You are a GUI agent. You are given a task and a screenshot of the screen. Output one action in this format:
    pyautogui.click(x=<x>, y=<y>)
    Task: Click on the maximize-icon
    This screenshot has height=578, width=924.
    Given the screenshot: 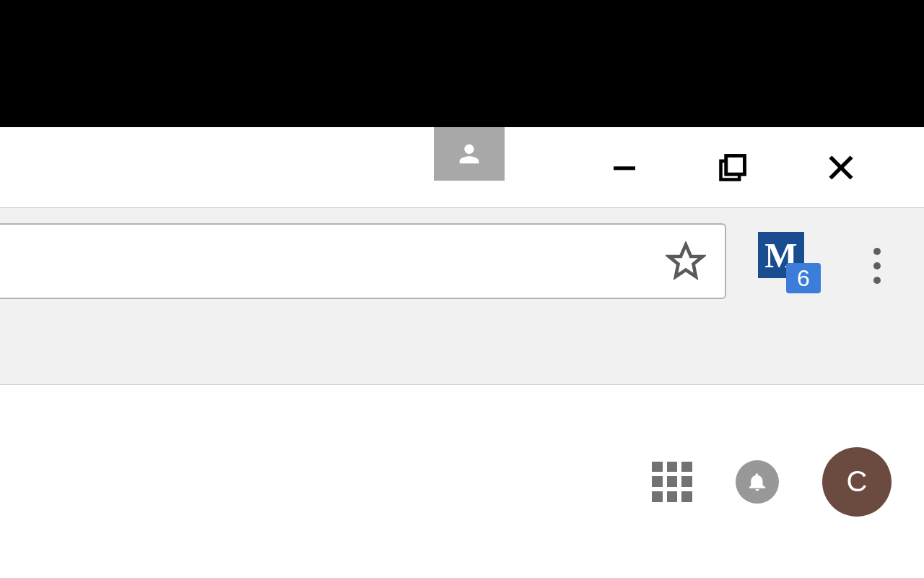 What is the action you would take?
    pyautogui.click(x=733, y=168)
    